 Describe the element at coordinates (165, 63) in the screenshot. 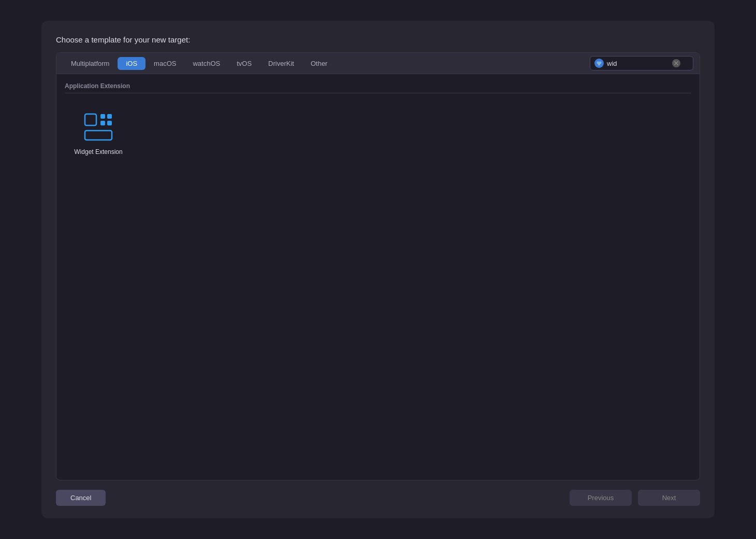

I see `tab-macos: macOS` at that location.